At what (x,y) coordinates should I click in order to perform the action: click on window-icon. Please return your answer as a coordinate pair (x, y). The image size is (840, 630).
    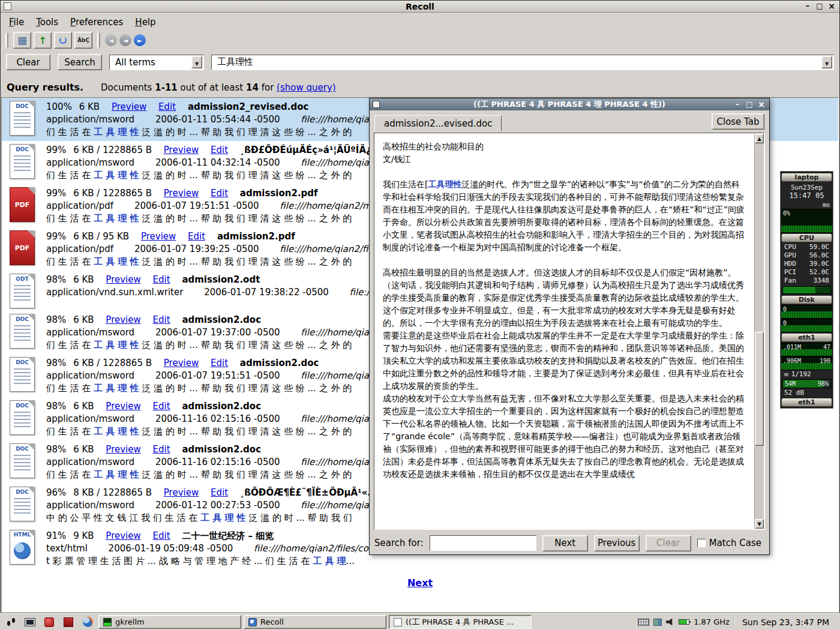
    Looking at the image, I should click on (7, 6).